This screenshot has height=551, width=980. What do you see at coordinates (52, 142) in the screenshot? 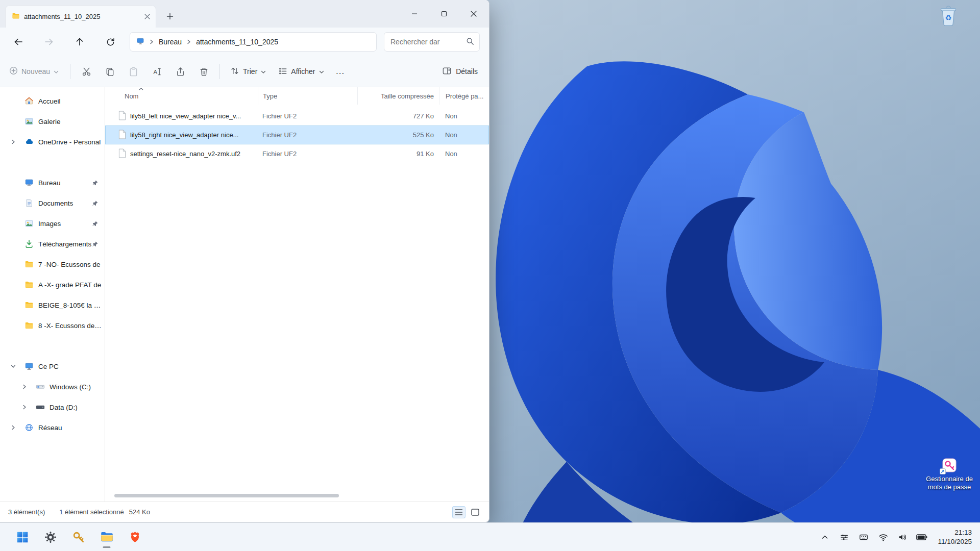
I see `sidebar-item-onedrive: OneDrive - Personal` at bounding box center [52, 142].